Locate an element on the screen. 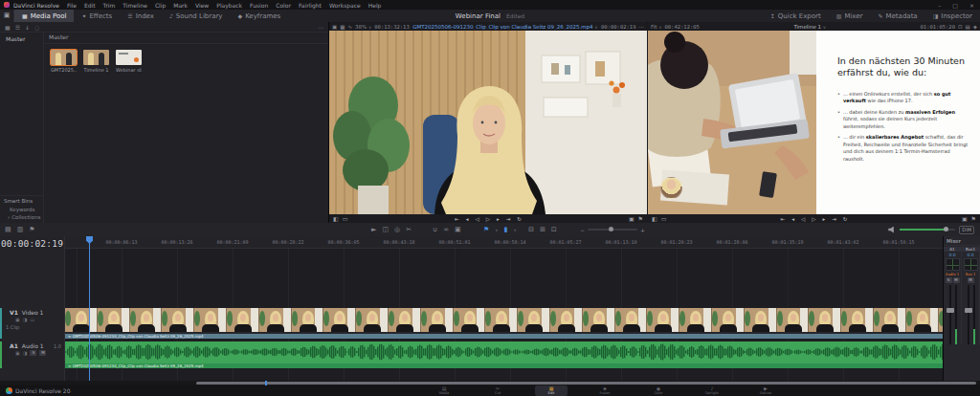  zoom-slider-track is located at coordinates (612, 230).